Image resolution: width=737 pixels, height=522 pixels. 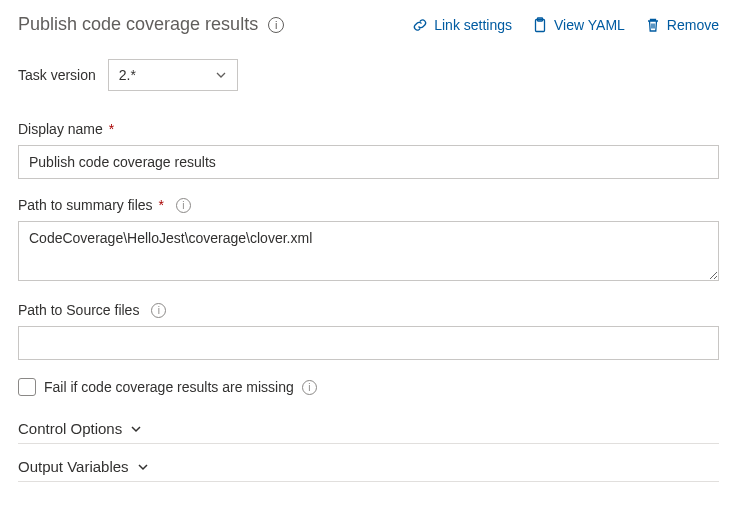 I want to click on fail-missing-checkbox, so click(x=27, y=387).